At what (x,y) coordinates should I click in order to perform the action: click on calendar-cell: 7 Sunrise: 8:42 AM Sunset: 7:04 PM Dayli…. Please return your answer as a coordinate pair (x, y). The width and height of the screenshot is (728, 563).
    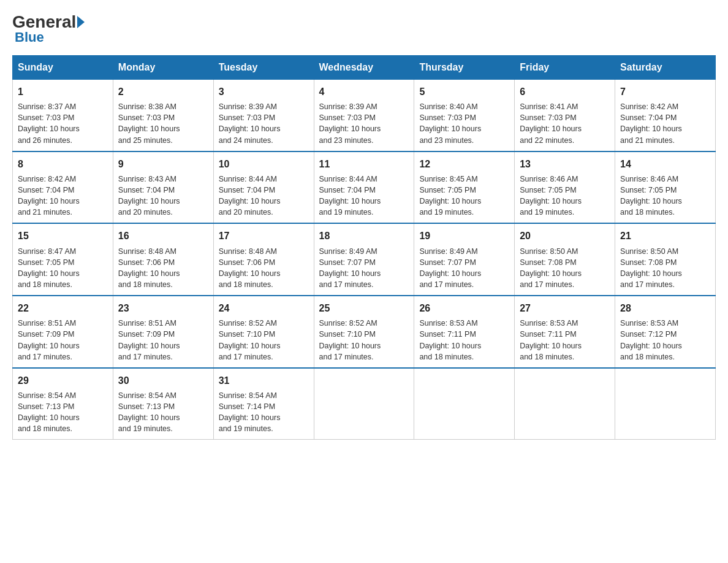
    Looking at the image, I should click on (665, 115).